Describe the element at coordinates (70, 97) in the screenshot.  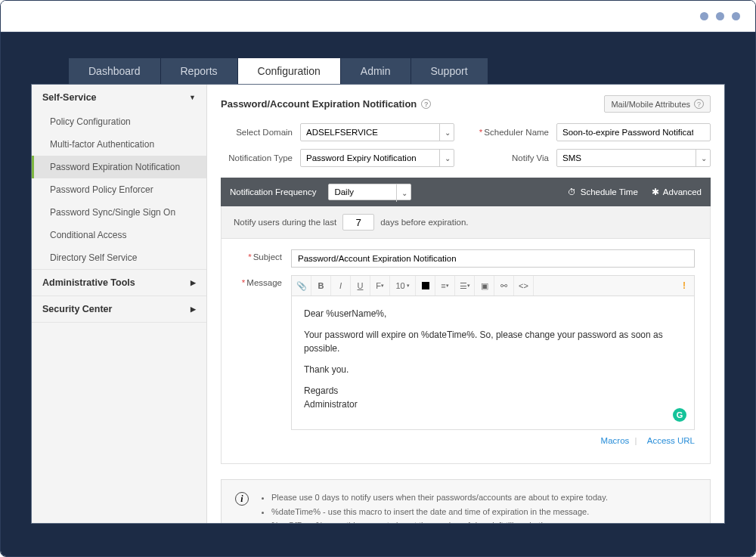
I see `sidebar-section-label: Self-Service` at that location.